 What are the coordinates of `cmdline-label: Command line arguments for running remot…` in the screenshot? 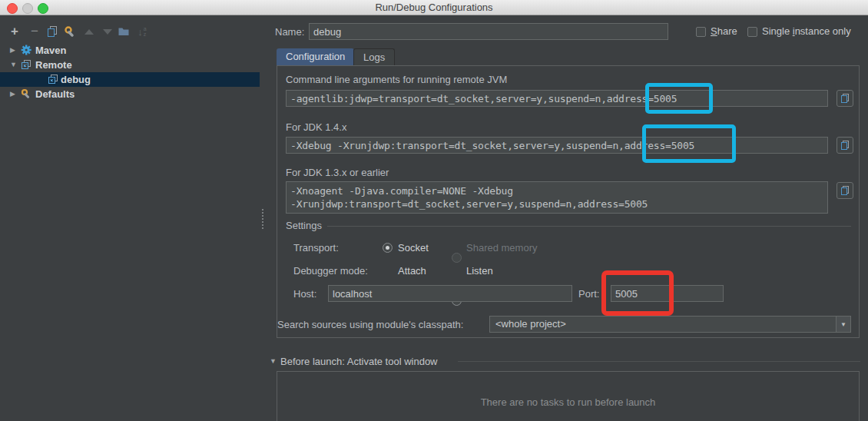 It's located at (396, 80).